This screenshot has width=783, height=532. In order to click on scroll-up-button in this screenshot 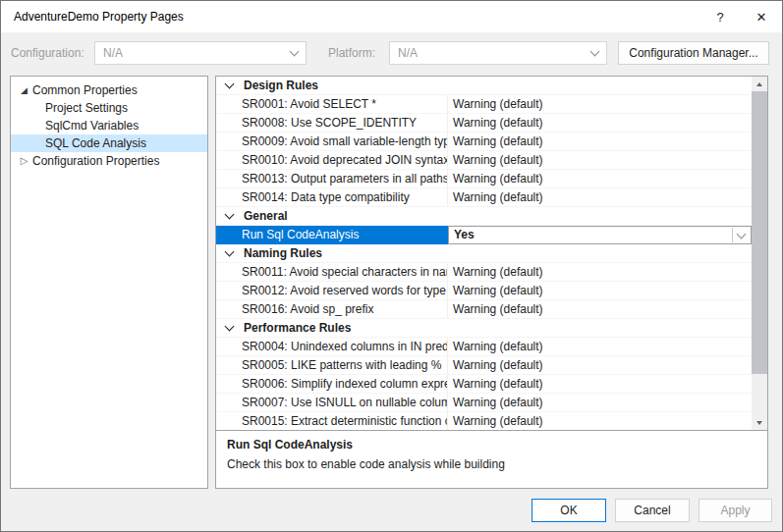, I will do `click(759, 84)`.